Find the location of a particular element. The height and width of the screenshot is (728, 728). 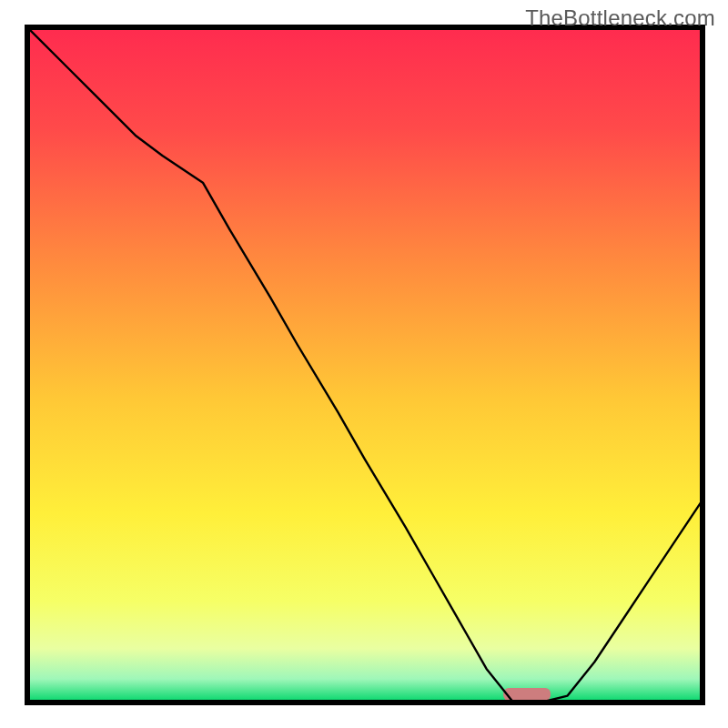

watermark-text: TheBottleneck.com is located at coordinates (621, 18).